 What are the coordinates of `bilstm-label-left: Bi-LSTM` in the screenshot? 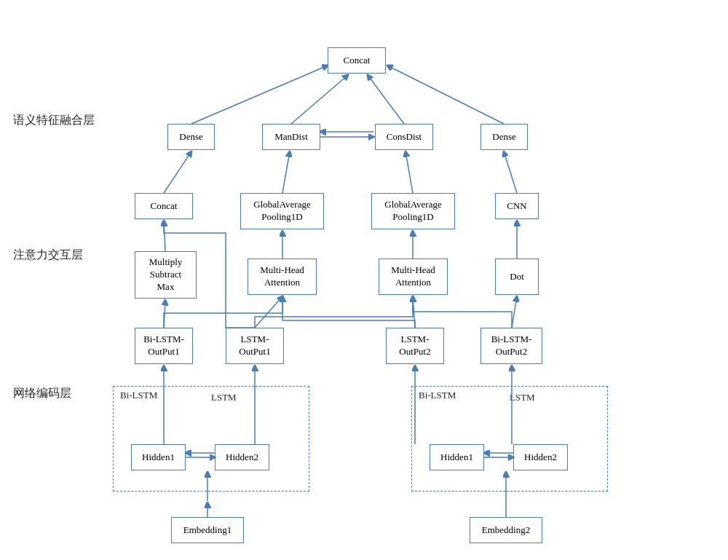 It's located at (138, 395).